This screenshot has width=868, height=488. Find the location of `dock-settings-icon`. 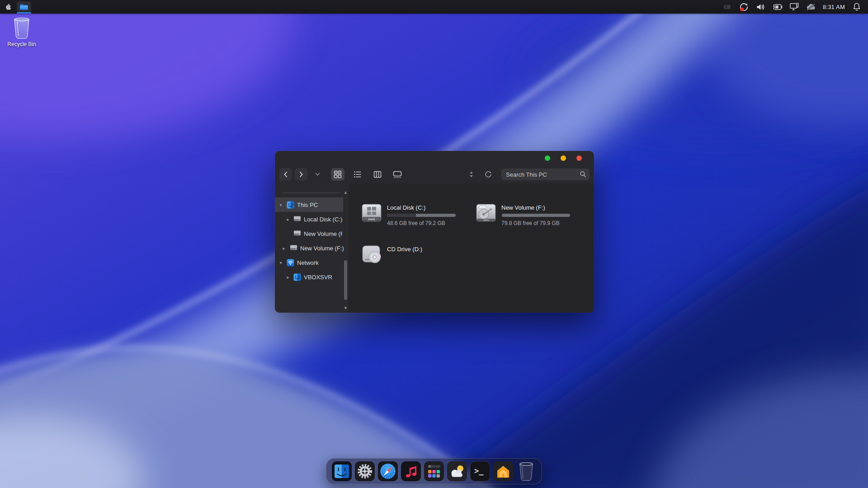

dock-settings-icon is located at coordinates (365, 471).